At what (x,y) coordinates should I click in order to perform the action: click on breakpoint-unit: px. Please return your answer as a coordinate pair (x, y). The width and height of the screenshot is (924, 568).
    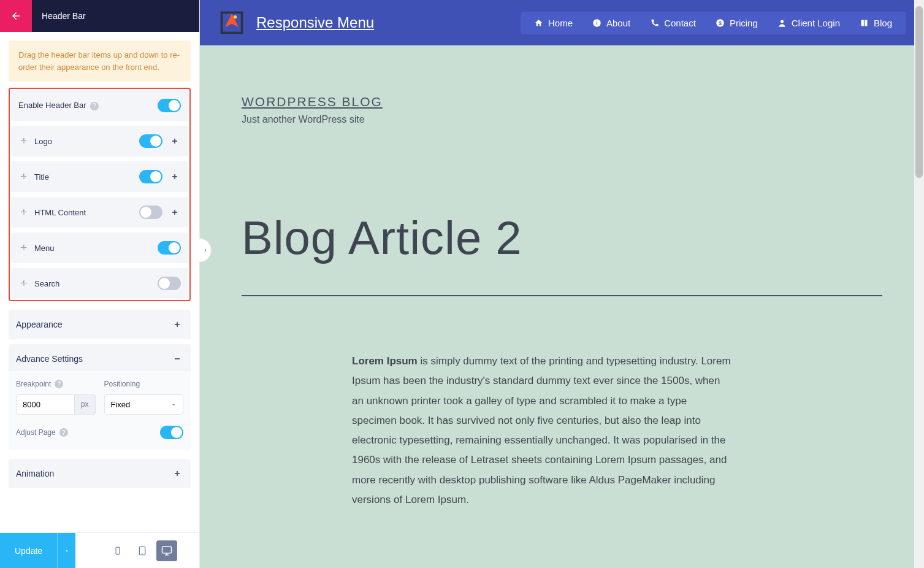
    Looking at the image, I should click on (85, 405).